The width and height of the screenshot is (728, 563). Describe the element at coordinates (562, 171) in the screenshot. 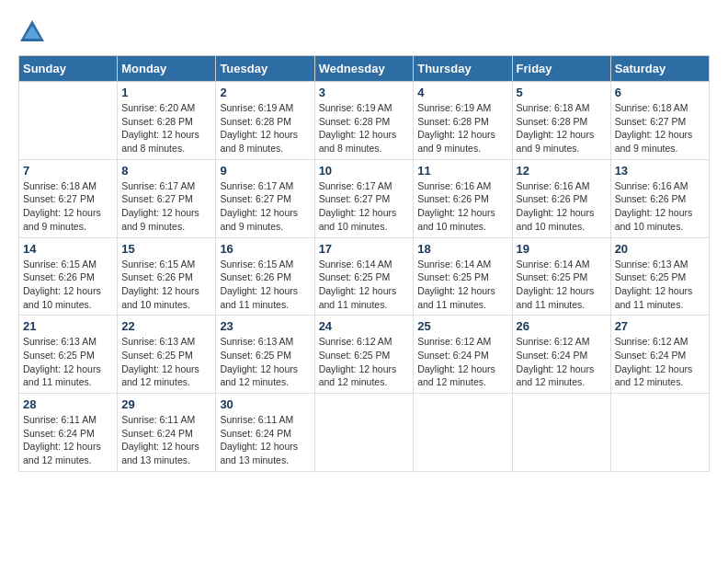

I see `day-number: 12` at that location.